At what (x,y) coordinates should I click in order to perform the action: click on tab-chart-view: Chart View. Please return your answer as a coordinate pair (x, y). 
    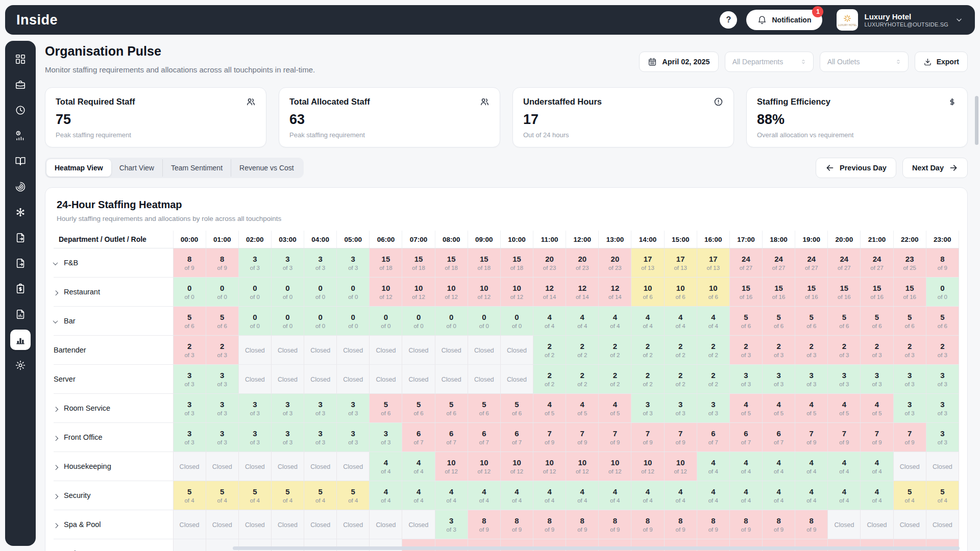
    Looking at the image, I should click on (137, 168).